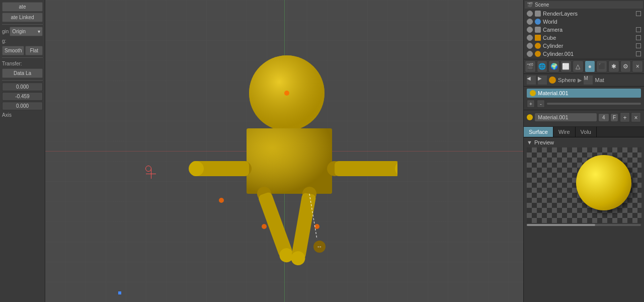 The height and width of the screenshot is (302, 644). What do you see at coordinates (584, 22) in the screenshot?
I see `outliner-item-world: World` at bounding box center [584, 22].